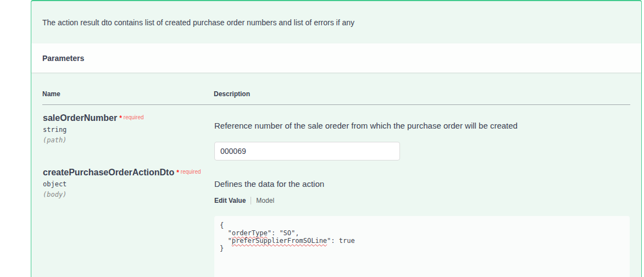  Describe the element at coordinates (422, 241) in the screenshot. I see `code-line: "preferSupplierFromSOLine": true` at that location.